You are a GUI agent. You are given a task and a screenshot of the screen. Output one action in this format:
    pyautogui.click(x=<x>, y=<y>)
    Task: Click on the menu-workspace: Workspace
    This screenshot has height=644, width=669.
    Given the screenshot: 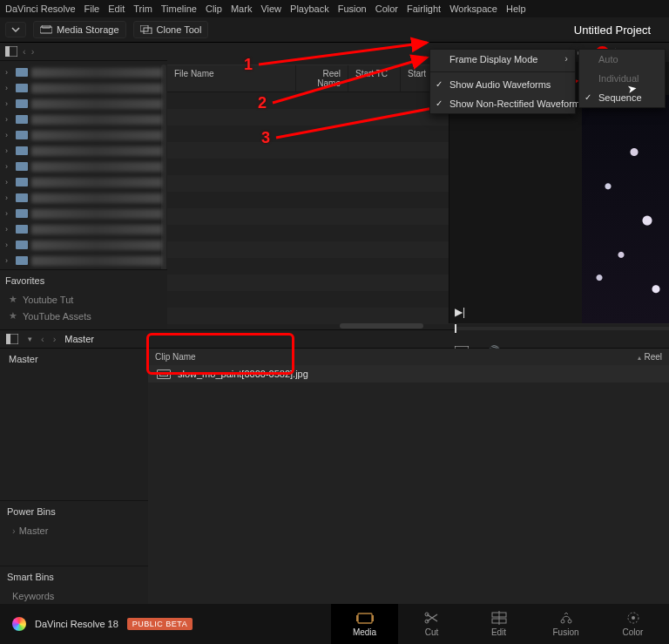 What is the action you would take?
    pyautogui.click(x=474, y=9)
    